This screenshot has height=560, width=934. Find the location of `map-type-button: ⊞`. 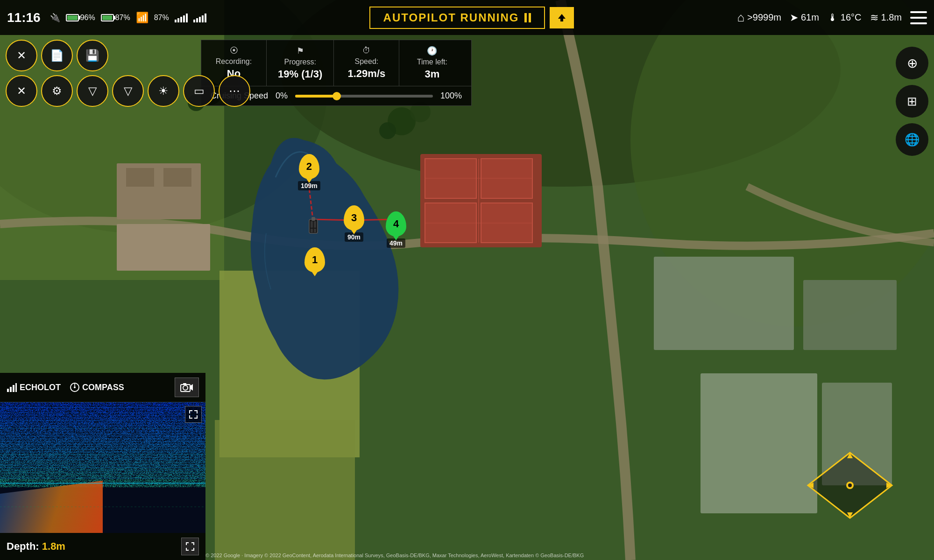

map-type-button: ⊞ is located at coordinates (912, 101).